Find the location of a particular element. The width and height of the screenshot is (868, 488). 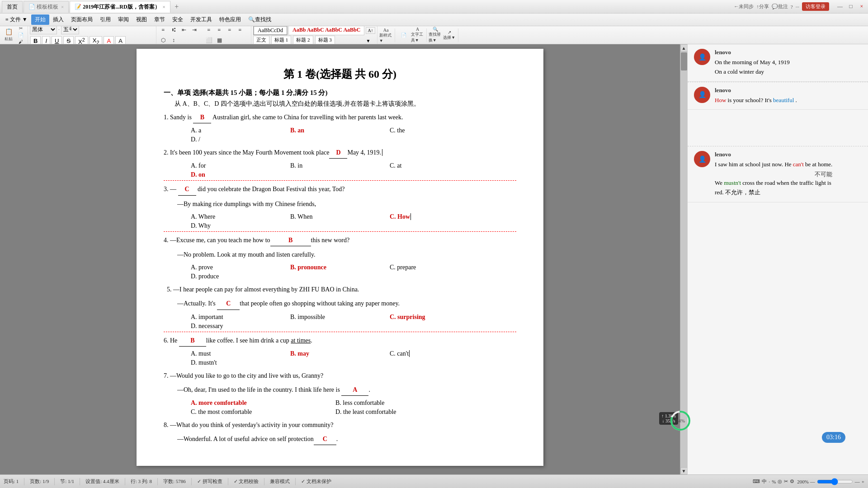

align-left2-button: ≡ is located at coordinates (209, 31).